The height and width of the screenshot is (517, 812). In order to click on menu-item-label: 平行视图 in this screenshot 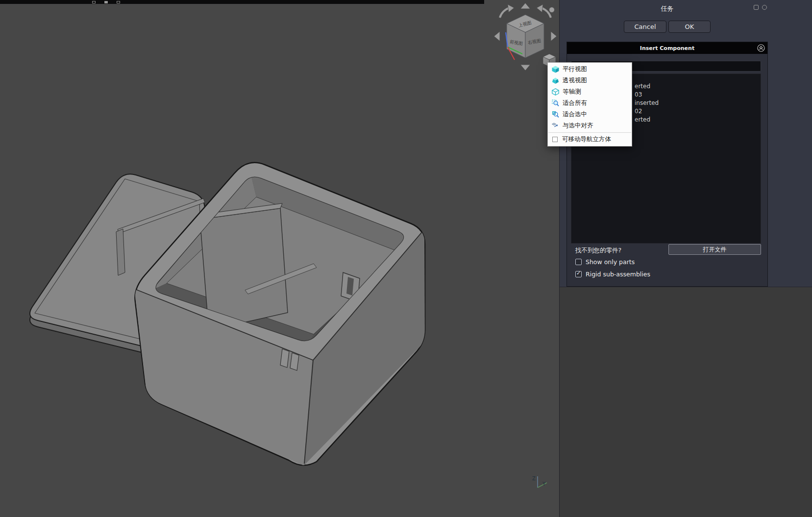, I will do `click(575, 70)`.